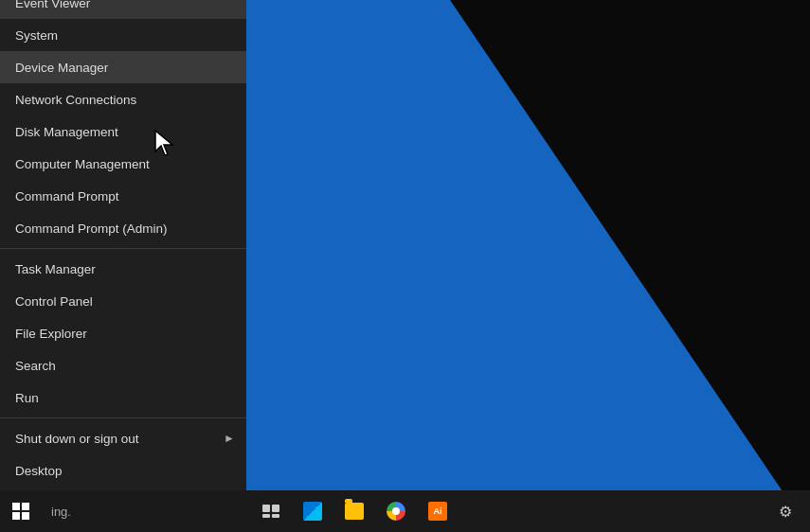 This screenshot has height=532, width=810. Describe the element at coordinates (123, 470) in the screenshot. I see `menu-item-desktop: Desktop` at that location.